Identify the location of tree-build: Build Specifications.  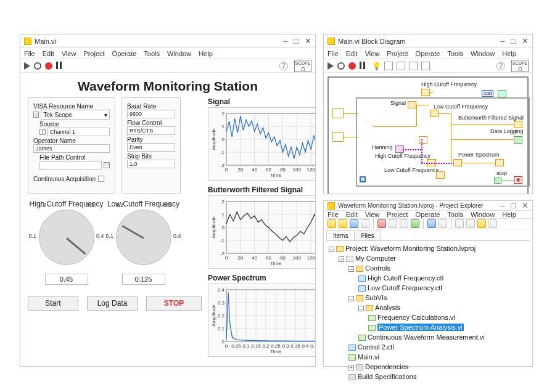
(438, 377).